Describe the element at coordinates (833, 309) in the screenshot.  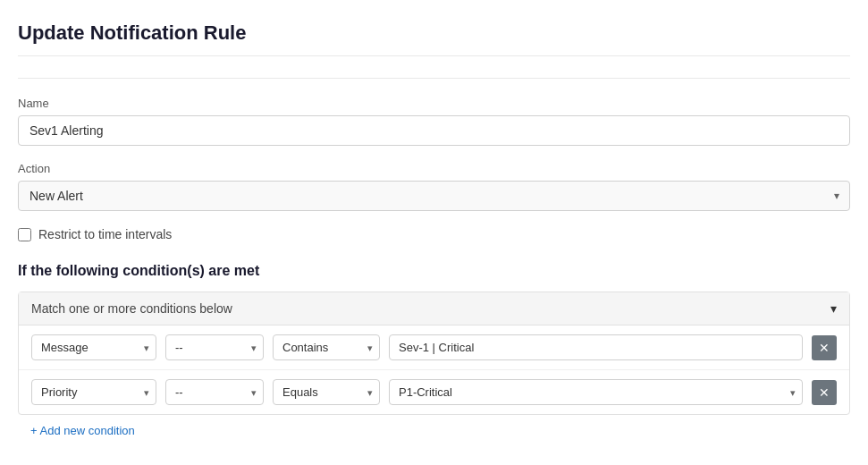
I see `conditions-match-chevron-icon: ▾` at that location.